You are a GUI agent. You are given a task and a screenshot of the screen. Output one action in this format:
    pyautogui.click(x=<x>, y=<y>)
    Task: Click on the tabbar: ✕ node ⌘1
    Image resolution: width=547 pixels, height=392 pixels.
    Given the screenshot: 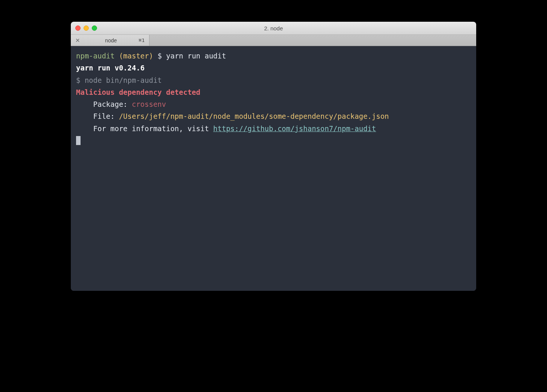 What is the action you would take?
    pyautogui.click(x=274, y=40)
    